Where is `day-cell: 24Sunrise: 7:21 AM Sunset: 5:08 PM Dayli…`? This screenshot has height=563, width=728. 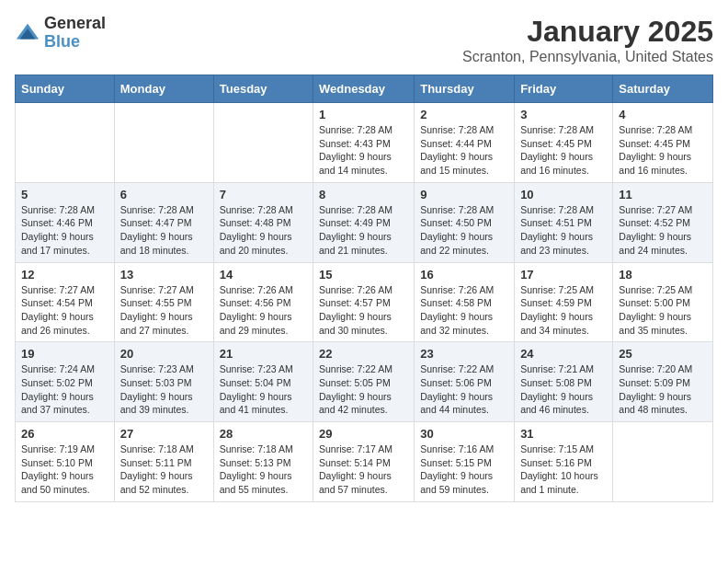
day-cell: 24Sunrise: 7:21 AM Sunset: 5:08 PM Dayli… is located at coordinates (564, 383).